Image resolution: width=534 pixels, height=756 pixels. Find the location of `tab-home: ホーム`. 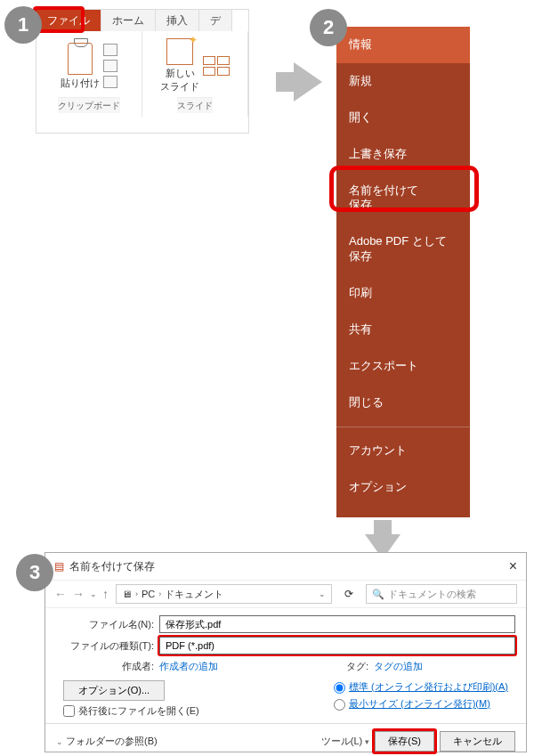

tab-home: ホーム is located at coordinates (128, 20).